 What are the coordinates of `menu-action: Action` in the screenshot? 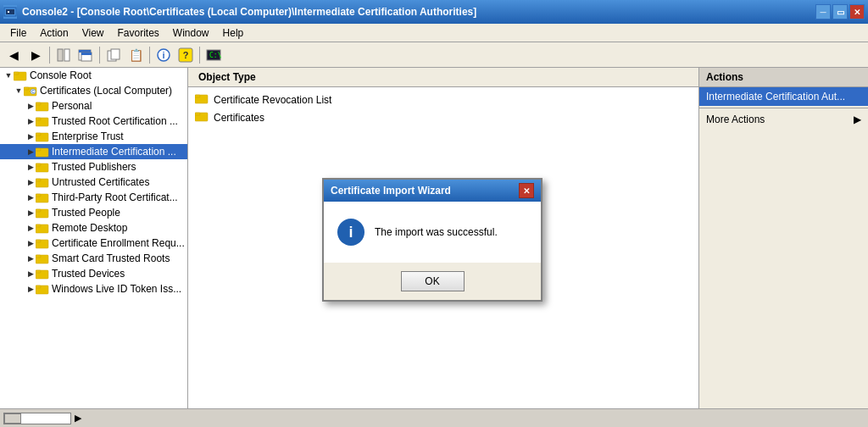 It's located at (54, 33).